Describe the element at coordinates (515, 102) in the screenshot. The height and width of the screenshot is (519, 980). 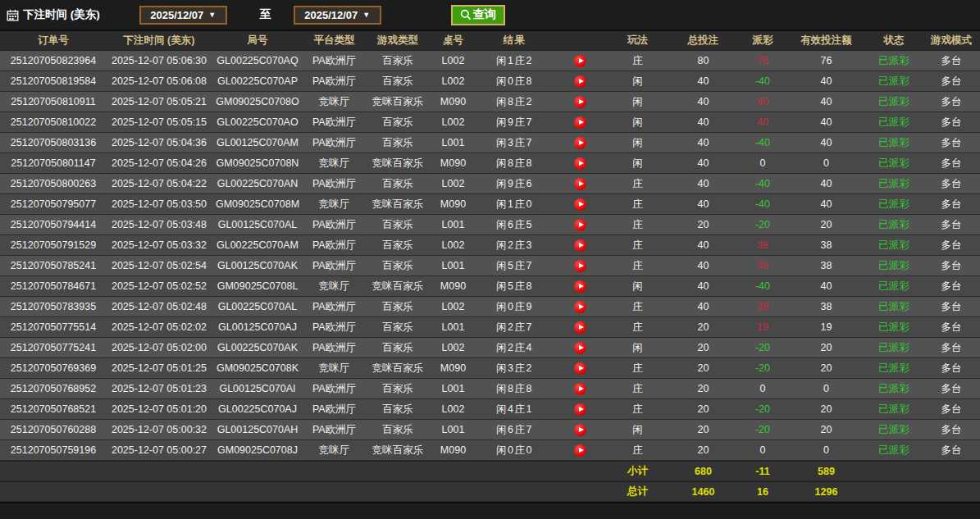
I see `result: 闲8庄2` at that location.